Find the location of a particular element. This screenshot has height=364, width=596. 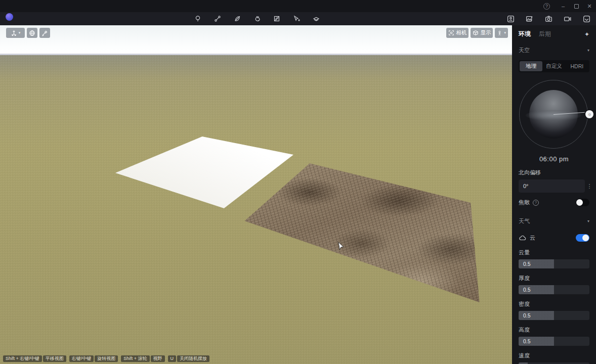

cloud-amount-value: 0.5 is located at coordinates (527, 264).